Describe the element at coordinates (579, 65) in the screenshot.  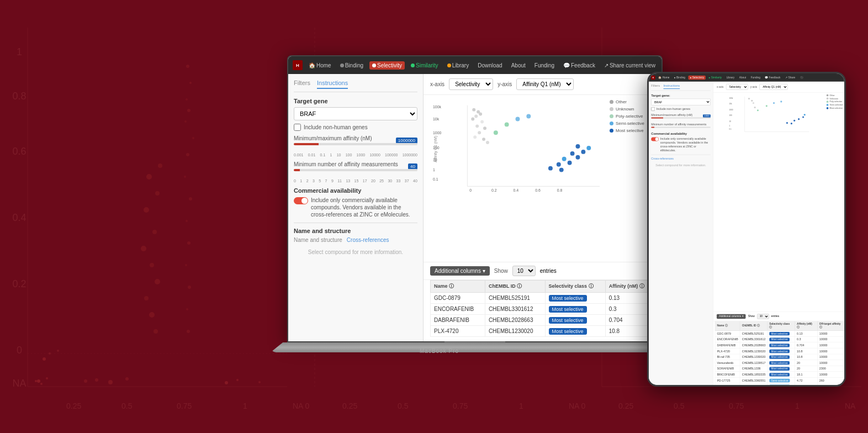
I see `nav-feedback: 💬 Feedback` at that location.